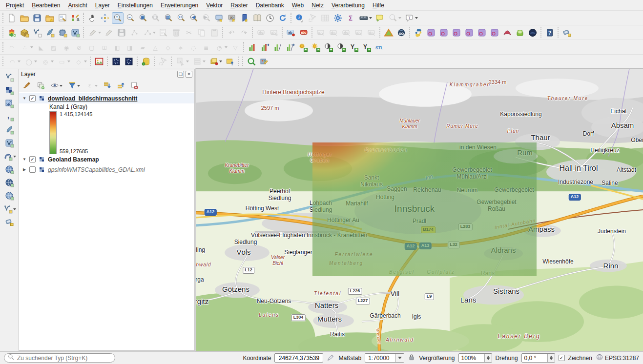 This screenshot has height=364, width=643. Describe the element at coordinates (9, 196) in the screenshot. I see `add-wfs-layer` at that location.